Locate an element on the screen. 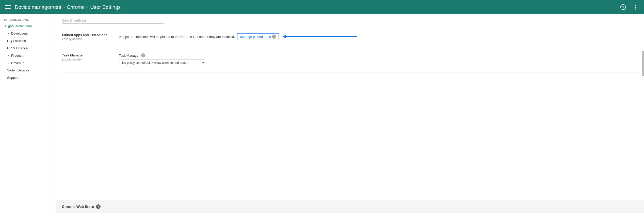 This screenshot has height=213, width=644. task-manager-title-row: Task Manager i is located at coordinates (162, 55).